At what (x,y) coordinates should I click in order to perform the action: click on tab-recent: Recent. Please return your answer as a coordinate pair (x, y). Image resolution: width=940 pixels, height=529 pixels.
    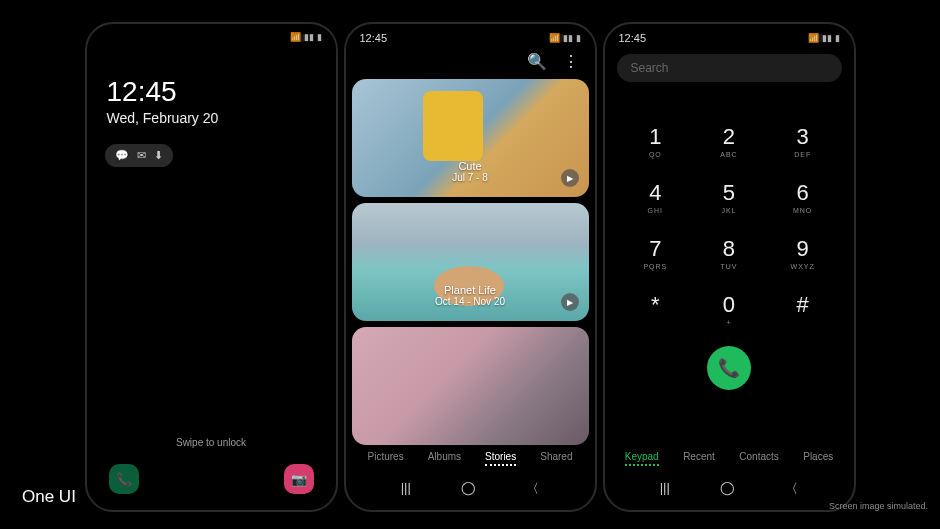
    Looking at the image, I should click on (699, 458).